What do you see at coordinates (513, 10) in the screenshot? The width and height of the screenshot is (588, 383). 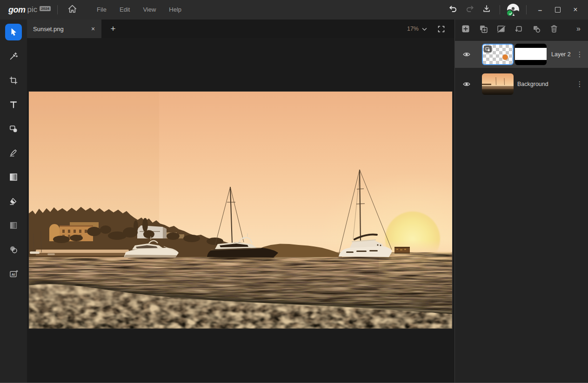 I see `account-button` at bounding box center [513, 10].